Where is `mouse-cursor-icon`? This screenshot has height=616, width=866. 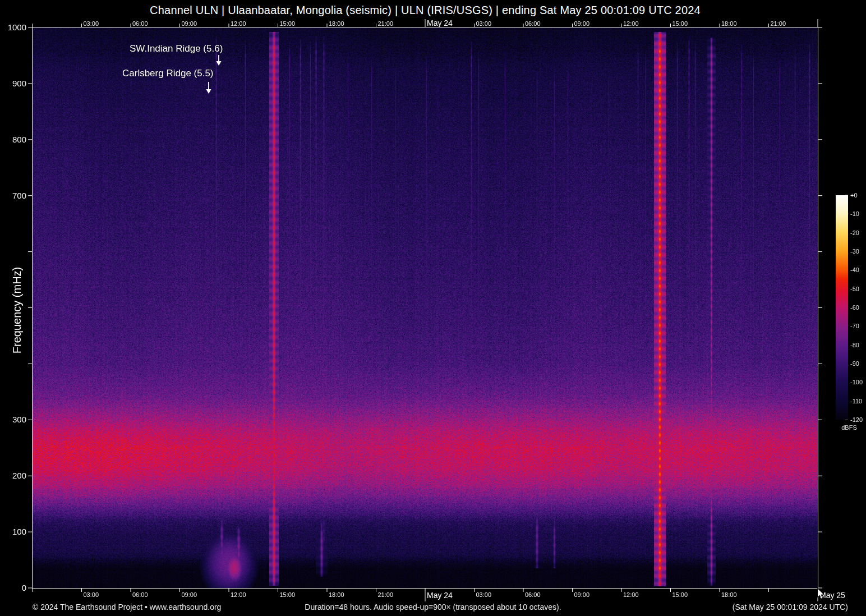
mouse-cursor-icon is located at coordinates (822, 594).